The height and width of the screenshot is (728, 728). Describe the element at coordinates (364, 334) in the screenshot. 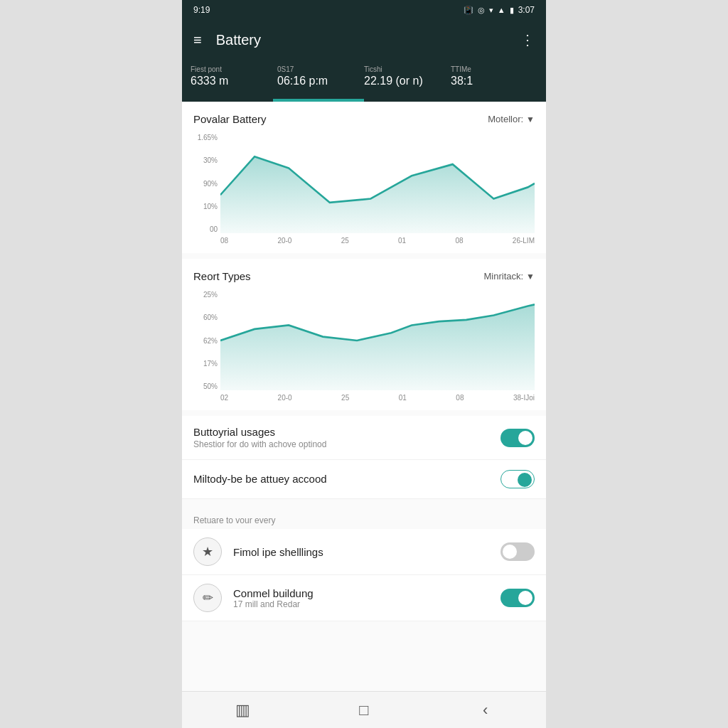

I see `chart2-section: Reort Types Minritack: ▼ 25% 60% 62% 17%…` at that location.